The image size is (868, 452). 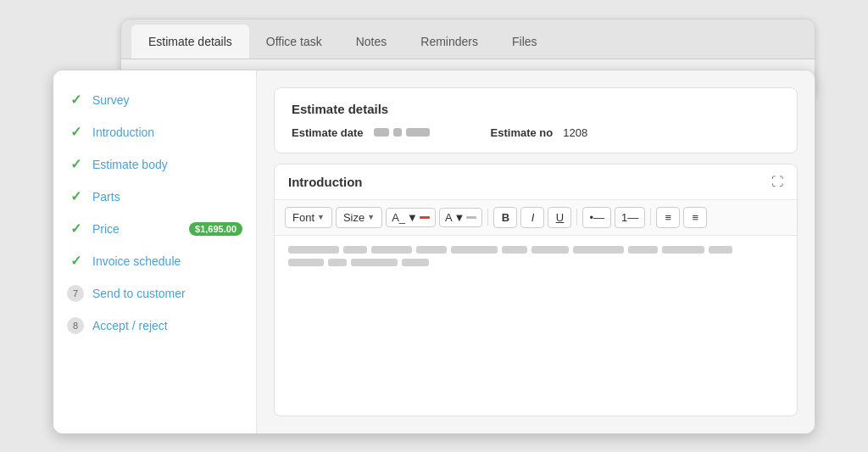 I want to click on check-icon: ✓, so click(x=75, y=100).